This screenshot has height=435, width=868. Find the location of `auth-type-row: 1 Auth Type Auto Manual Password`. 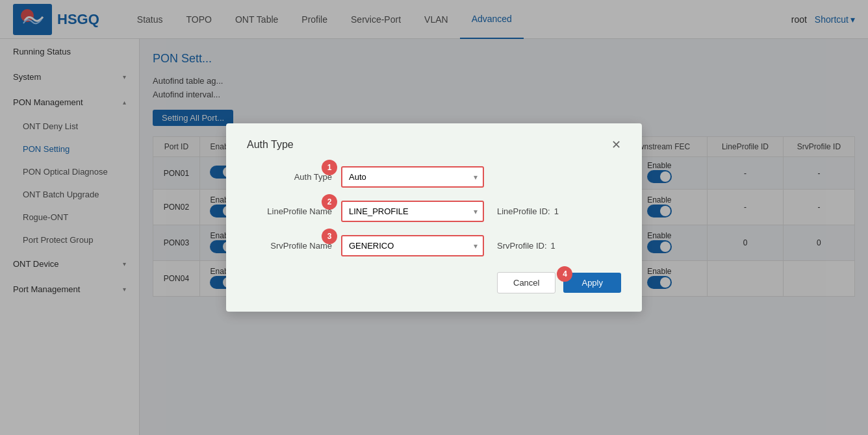

auth-type-row: 1 Auth Type Auto Manual Password is located at coordinates (434, 177).